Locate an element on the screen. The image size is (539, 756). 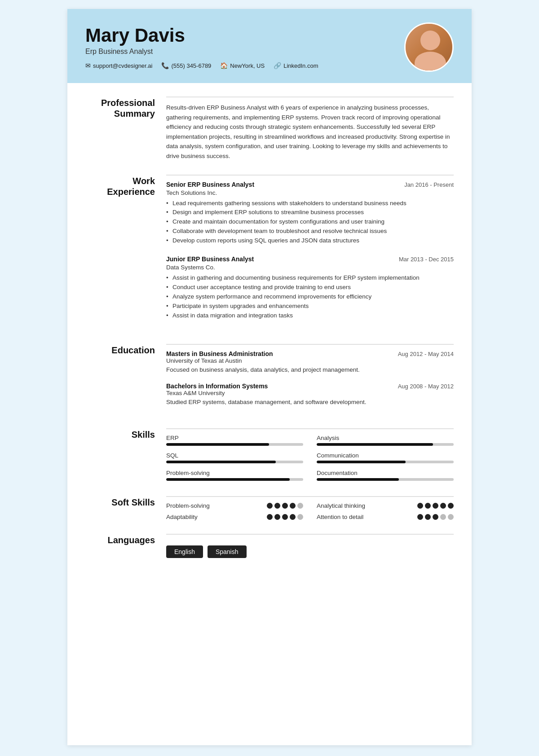
work-experience-section: WorkExperience Senior ERP Business Analy… is located at coordinates (270, 252).